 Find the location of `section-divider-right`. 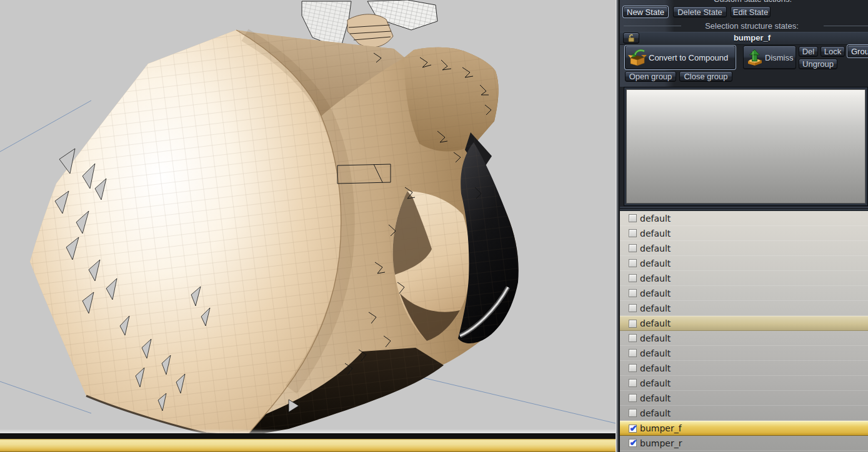

section-divider-right is located at coordinates (846, 26).